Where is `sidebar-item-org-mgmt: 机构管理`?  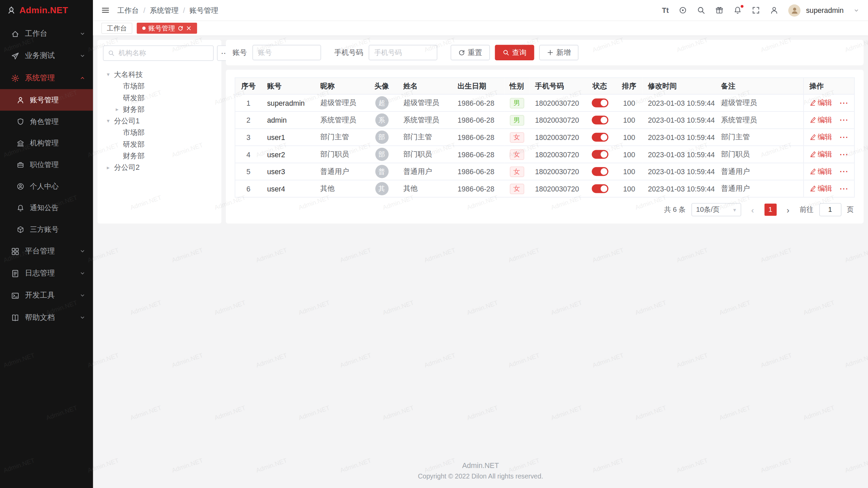
sidebar-item-org-mgmt: 机构管理 is located at coordinates (46, 143).